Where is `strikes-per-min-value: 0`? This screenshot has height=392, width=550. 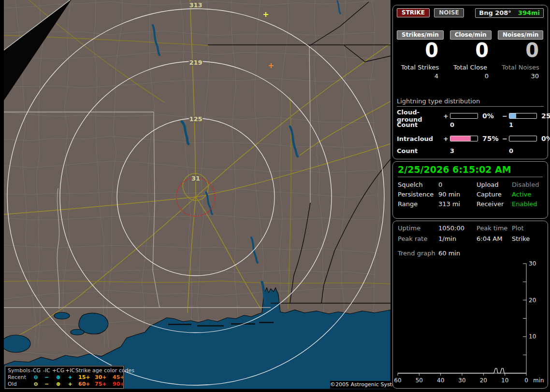
strikes-per-min-value: 0 is located at coordinates (420, 50).